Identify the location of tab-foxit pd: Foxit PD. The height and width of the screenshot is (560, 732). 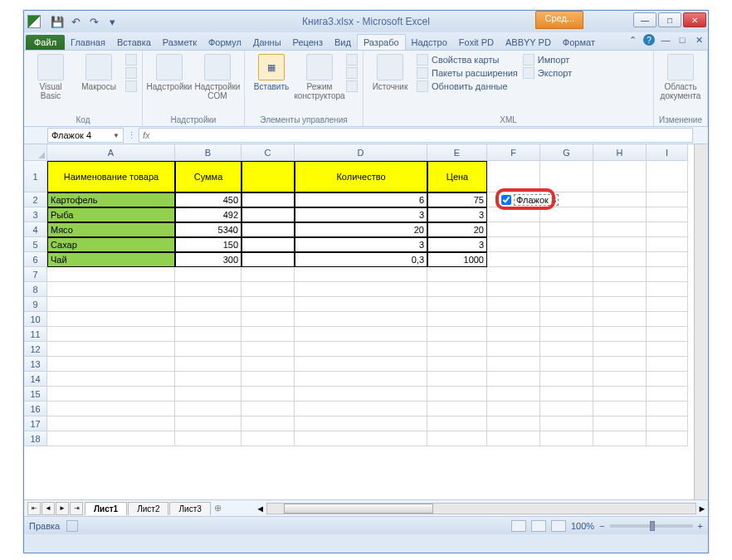
(476, 42).